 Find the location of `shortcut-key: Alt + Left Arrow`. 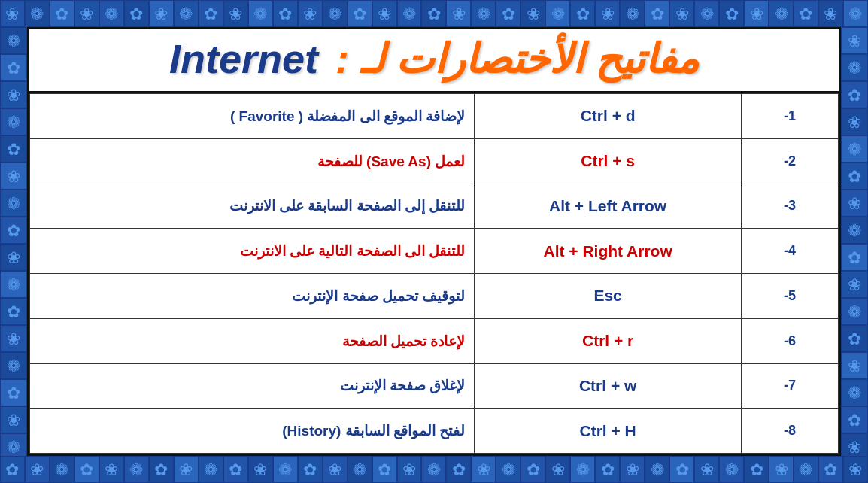

shortcut-key: Alt + Left Arrow is located at coordinates (608, 206).